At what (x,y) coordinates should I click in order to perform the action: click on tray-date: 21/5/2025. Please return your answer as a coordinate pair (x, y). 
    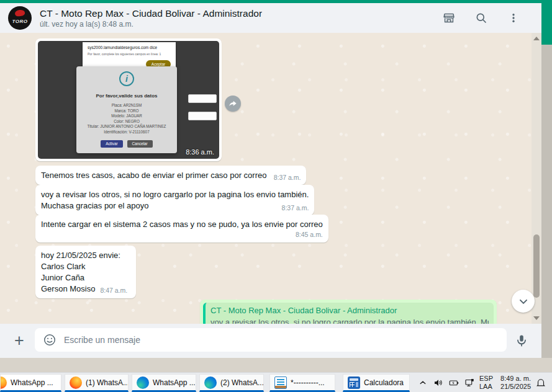
    Looking at the image, I should click on (515, 387).